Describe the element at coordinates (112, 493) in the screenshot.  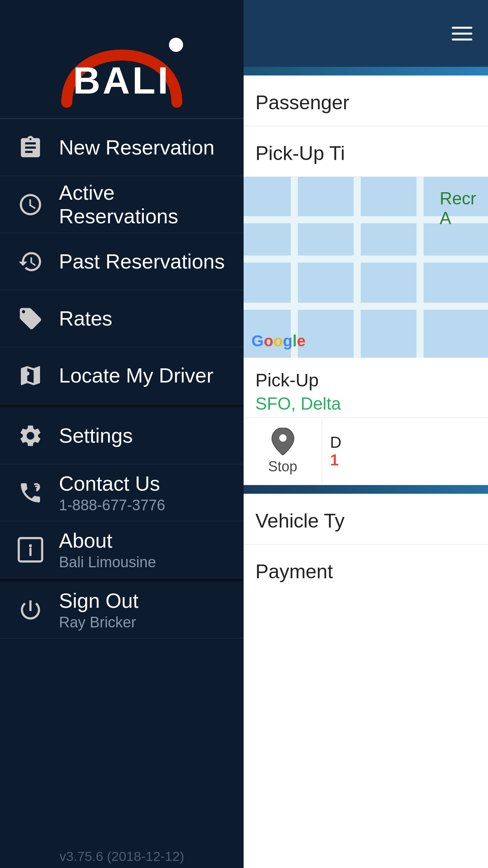
I see `contact-info: Contact Us 1-888-677-3776` at that location.